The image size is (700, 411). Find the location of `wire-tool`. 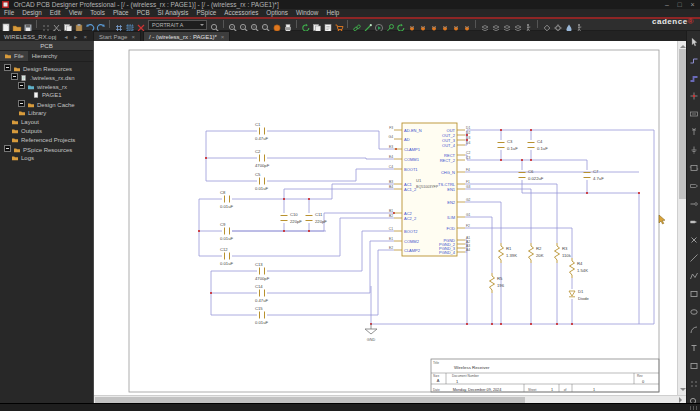

wire-tool is located at coordinates (694, 56).